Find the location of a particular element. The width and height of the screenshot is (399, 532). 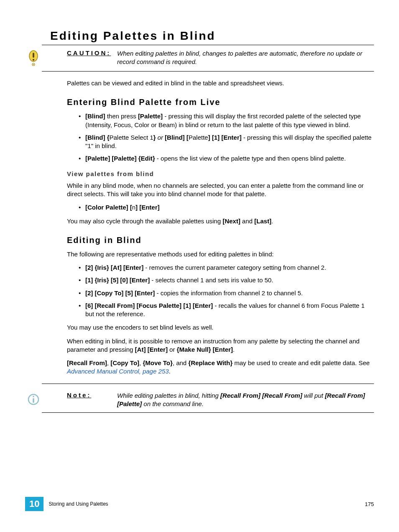

chapter-number: 10 is located at coordinates (34, 504).